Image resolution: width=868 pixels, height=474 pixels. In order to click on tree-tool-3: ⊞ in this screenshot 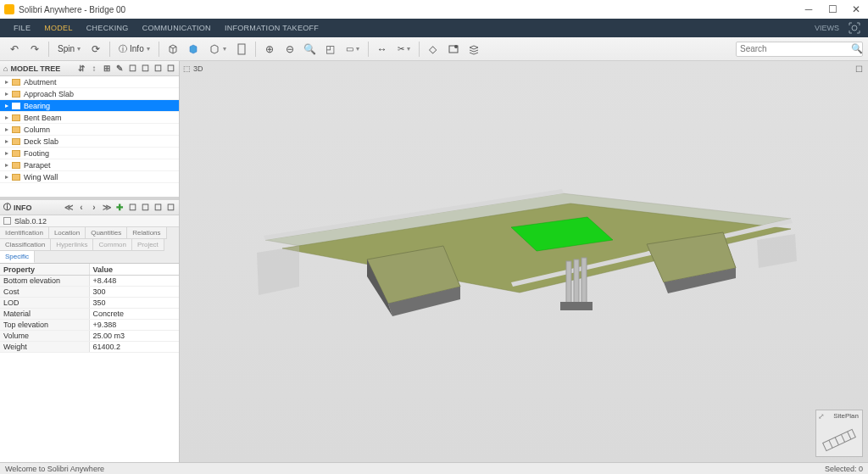, I will do `click(107, 69)`.